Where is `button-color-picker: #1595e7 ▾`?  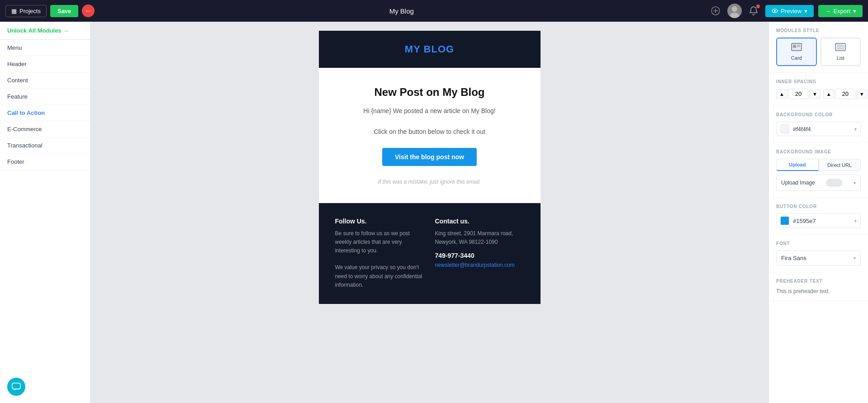
button-color-picker: #1595e7 ▾ is located at coordinates (819, 221).